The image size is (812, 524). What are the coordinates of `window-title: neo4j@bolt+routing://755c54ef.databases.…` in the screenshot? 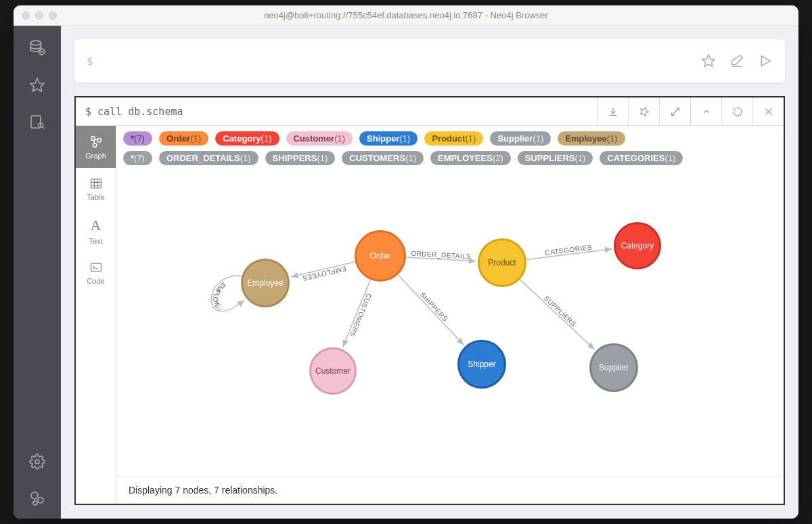 It's located at (406, 15).